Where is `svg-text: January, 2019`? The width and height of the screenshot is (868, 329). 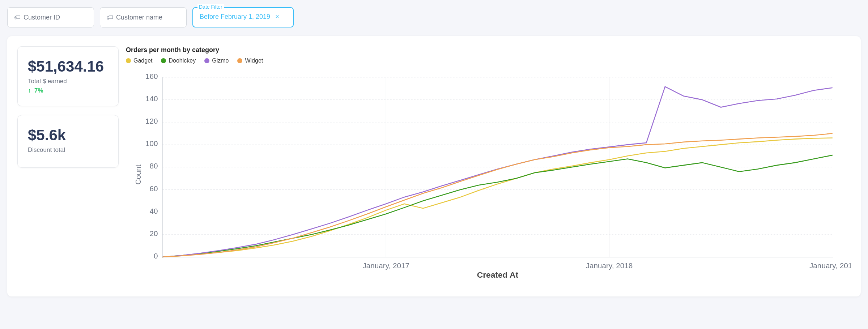 svg-text: January, 2019 is located at coordinates (830, 265).